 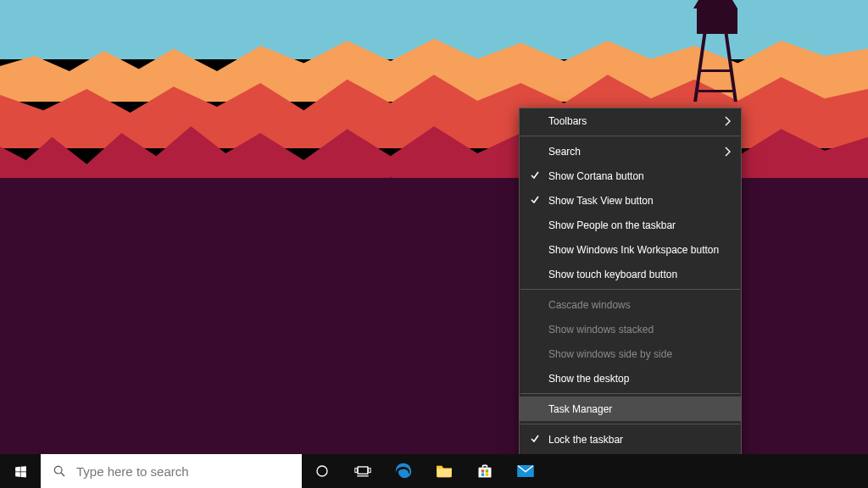 What do you see at coordinates (631, 378) in the screenshot?
I see `menu-item-show-the-desktop: Show the desktop` at bounding box center [631, 378].